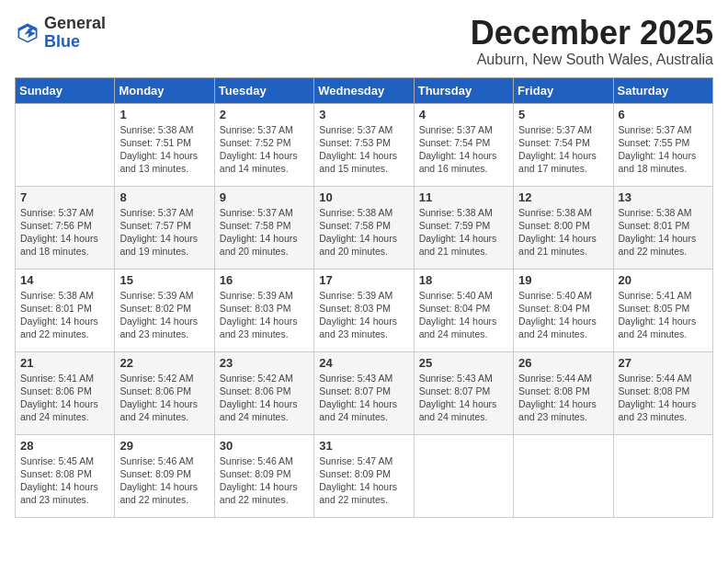 This screenshot has height=563, width=728. Describe the element at coordinates (563, 197) in the screenshot. I see `day-number: 12` at that location.